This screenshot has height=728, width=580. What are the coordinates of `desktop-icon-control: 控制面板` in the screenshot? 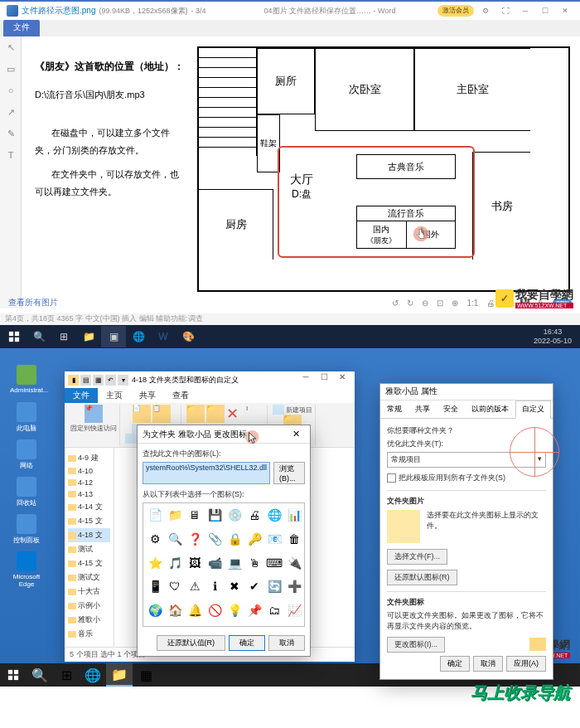 It's located at (27, 529).